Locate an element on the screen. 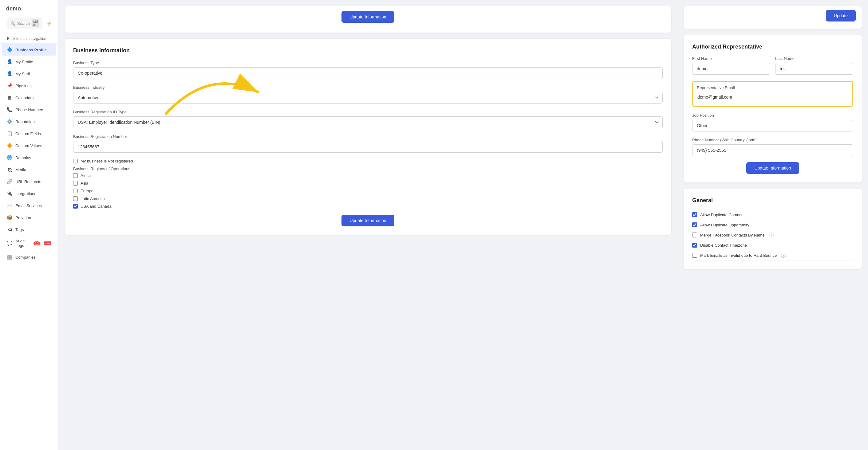  not-registered-row: My business is Not registered is located at coordinates (368, 161).